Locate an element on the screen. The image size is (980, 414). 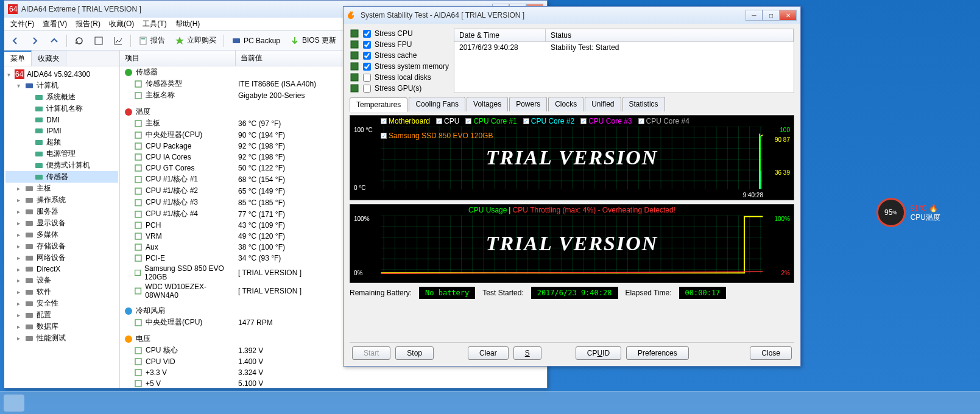
clear-button: Clear is located at coordinates (488, 353).